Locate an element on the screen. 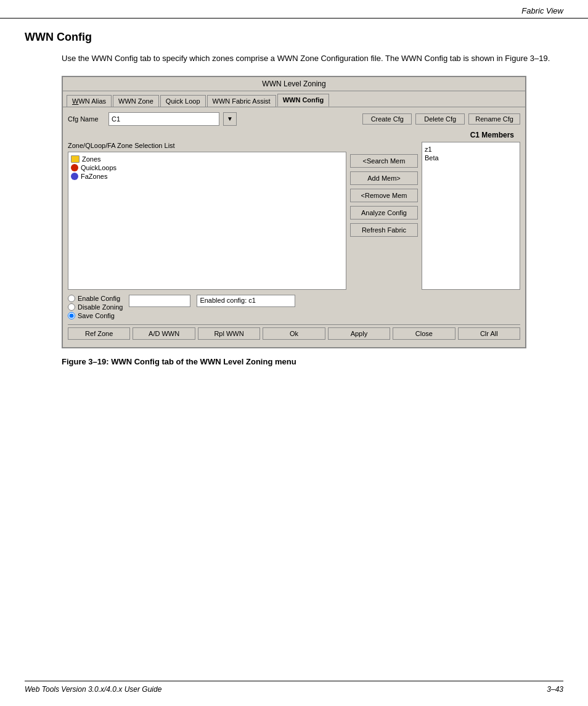  radio-disable-zoning: Disable Zoning is located at coordinates (95, 307).